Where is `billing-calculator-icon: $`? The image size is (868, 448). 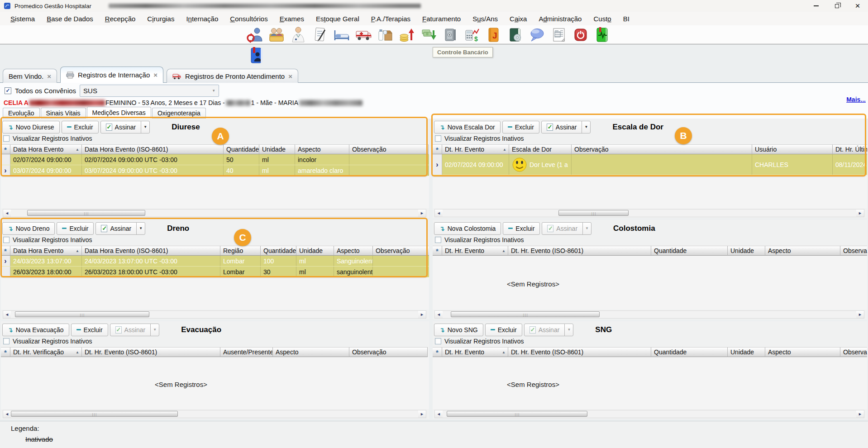 billing-calculator-icon: $ is located at coordinates (472, 35).